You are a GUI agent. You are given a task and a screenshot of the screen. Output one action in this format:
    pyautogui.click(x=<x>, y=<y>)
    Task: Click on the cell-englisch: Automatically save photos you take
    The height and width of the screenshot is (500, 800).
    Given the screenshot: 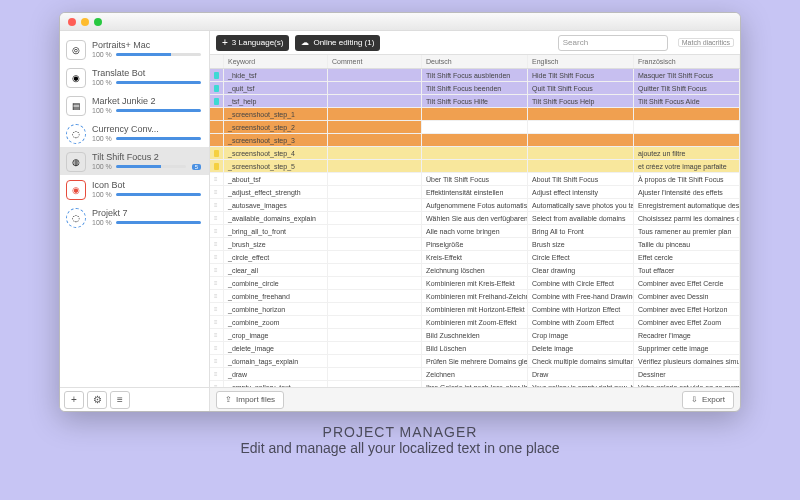 What is the action you would take?
    pyautogui.click(x=581, y=205)
    